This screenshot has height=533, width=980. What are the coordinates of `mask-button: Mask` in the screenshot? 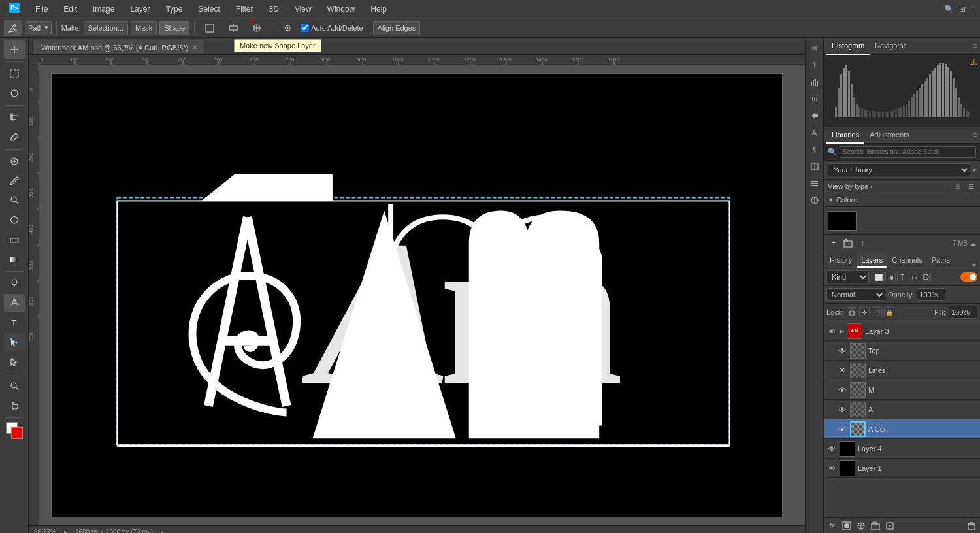 It's located at (144, 28).